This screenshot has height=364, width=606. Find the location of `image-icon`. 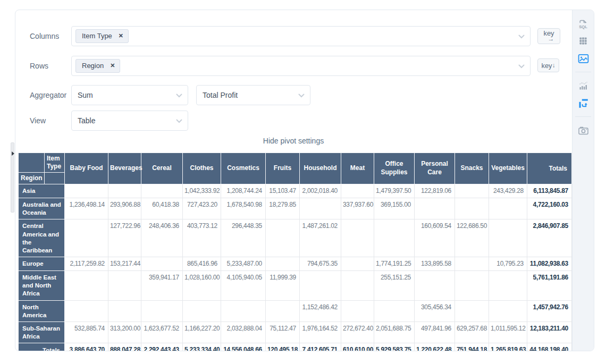

image-icon is located at coordinates (583, 58).